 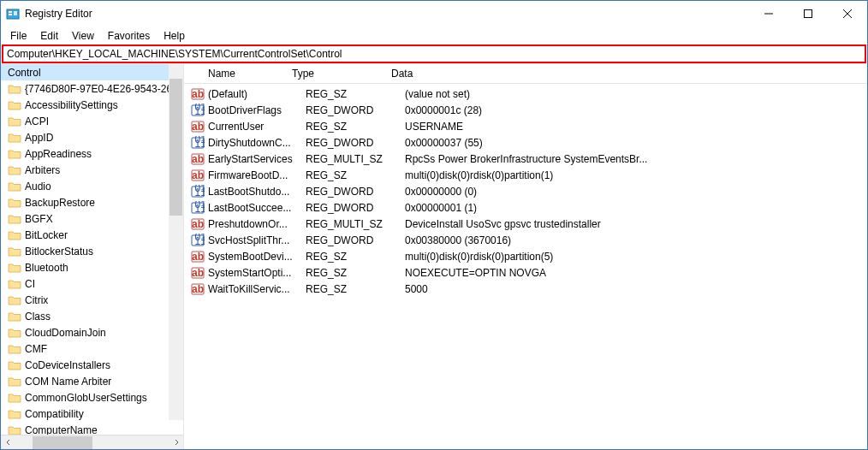 I want to click on close-button, so click(x=847, y=14).